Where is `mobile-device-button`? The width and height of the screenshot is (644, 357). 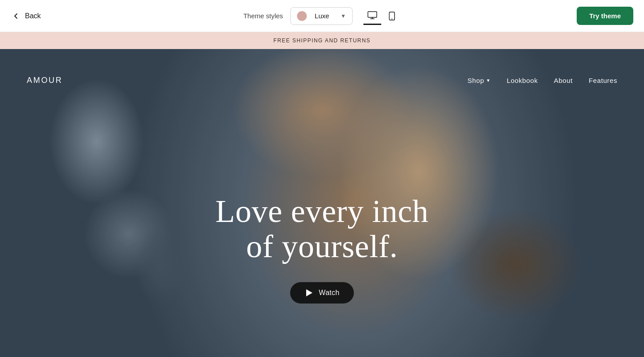
mobile-device-button is located at coordinates (392, 16).